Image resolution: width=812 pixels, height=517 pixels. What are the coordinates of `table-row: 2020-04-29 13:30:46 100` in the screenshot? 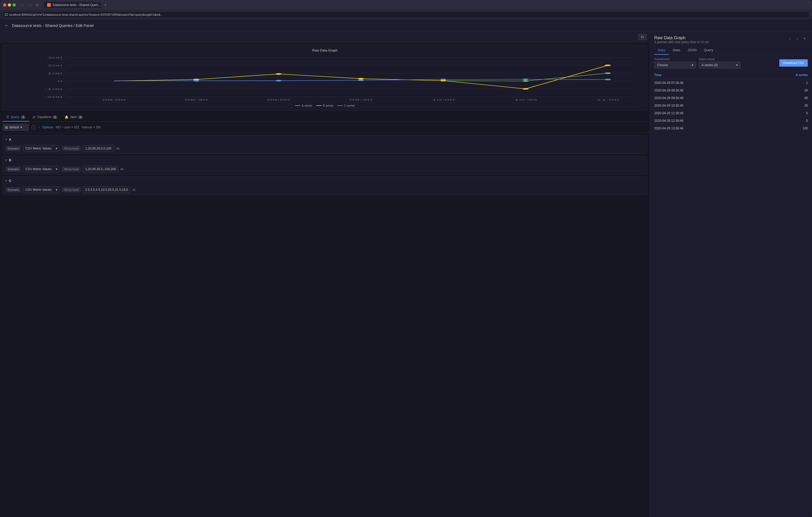 It's located at (731, 128).